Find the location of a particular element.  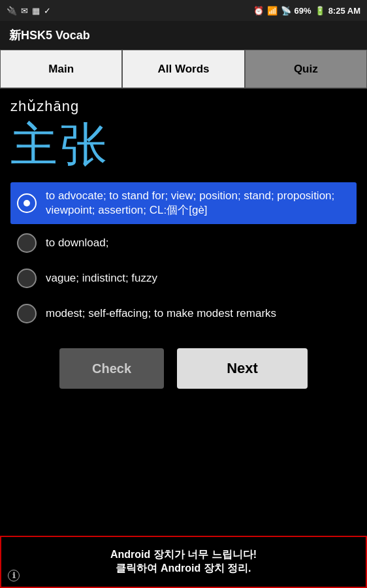

app-title: 新HSK5 Vocab is located at coordinates (50, 35).